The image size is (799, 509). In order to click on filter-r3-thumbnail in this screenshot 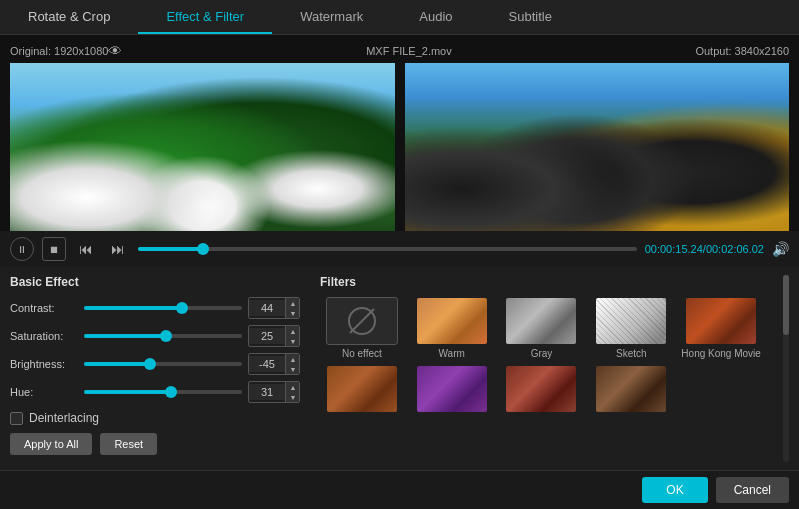, I will do `click(541, 389)`.